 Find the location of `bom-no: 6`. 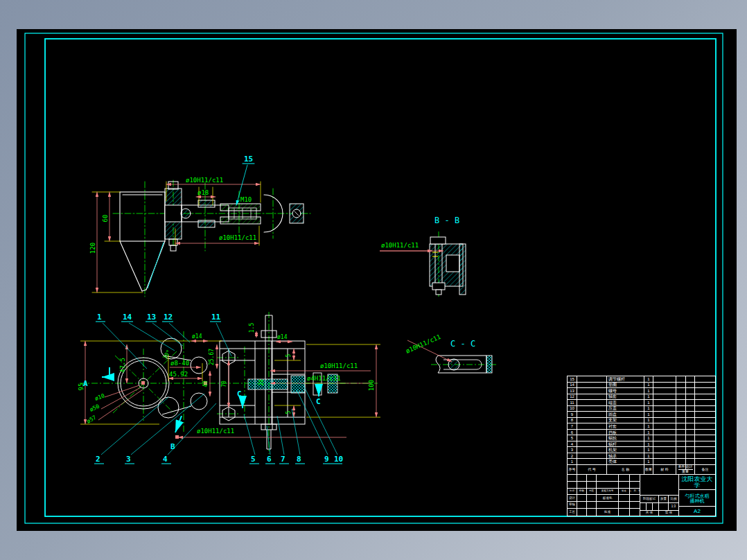

bom-no: 6 is located at coordinates (572, 432).